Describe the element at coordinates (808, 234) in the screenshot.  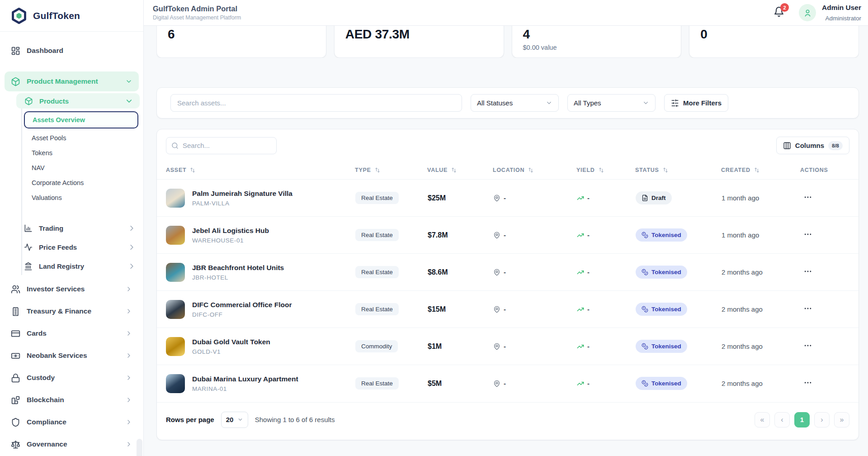
I see `more-horizontal-icon` at that location.